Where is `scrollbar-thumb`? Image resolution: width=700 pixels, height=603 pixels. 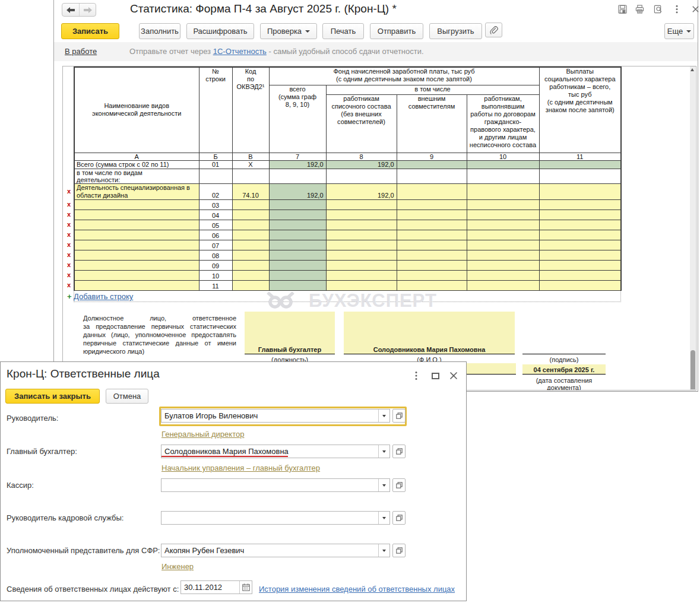 scrollbar-thumb is located at coordinates (693, 370).